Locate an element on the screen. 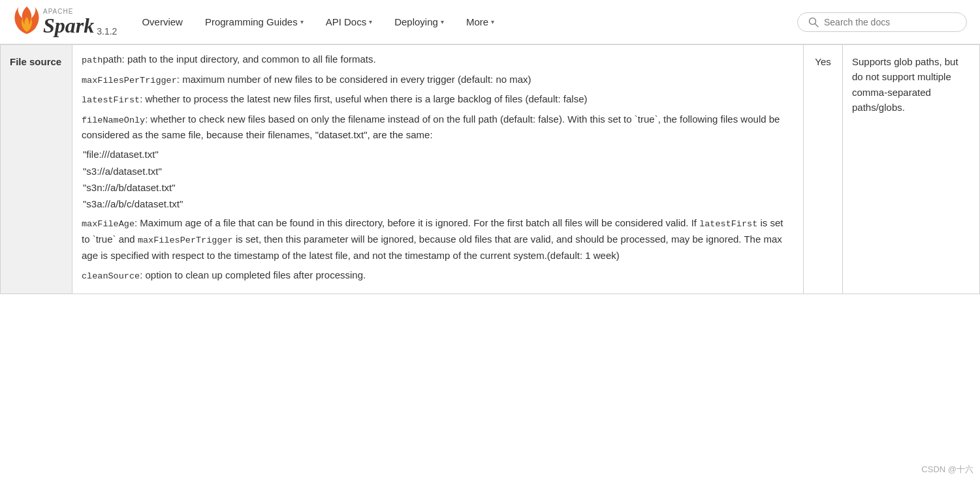 This screenshot has width=980, height=482. max-files-key: maxFilesPerTrigger is located at coordinates (129, 81).